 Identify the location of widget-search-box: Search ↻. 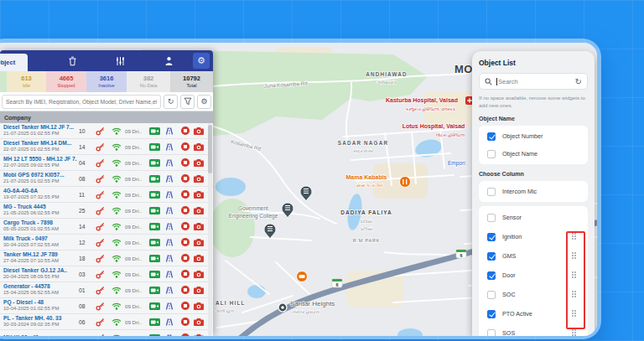
(533, 81).